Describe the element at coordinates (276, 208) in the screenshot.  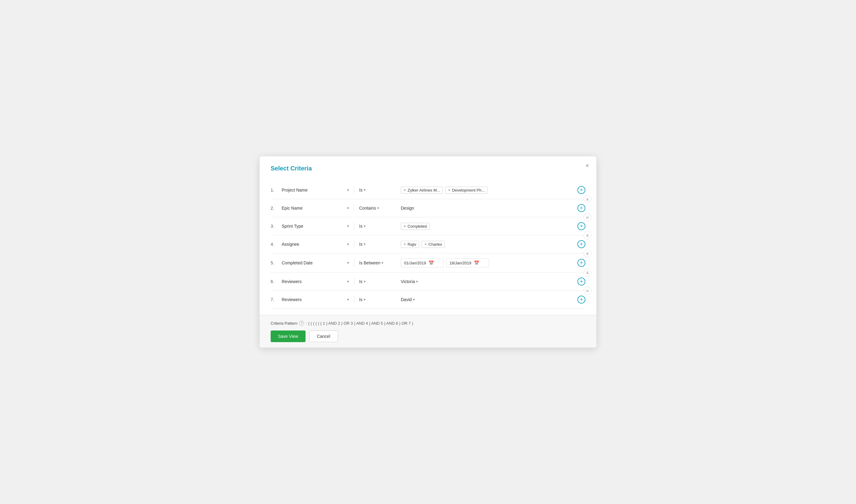
I see `row-number-2: 2.` at that location.